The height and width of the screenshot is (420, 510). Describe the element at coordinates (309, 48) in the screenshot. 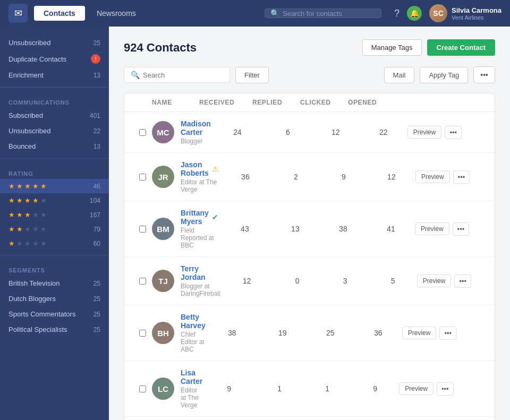

I see `main-header: 924 Contacts Manage Tags Create Contact` at that location.